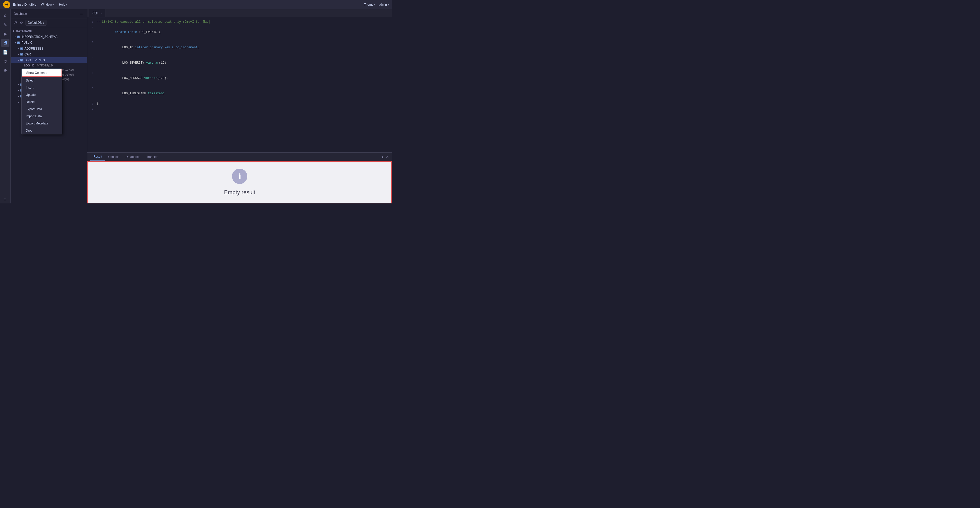  Describe the element at coordinates (42, 101) in the screenshot. I see `context-menu: Show Contents Select Insert Update Delet…` at that location.